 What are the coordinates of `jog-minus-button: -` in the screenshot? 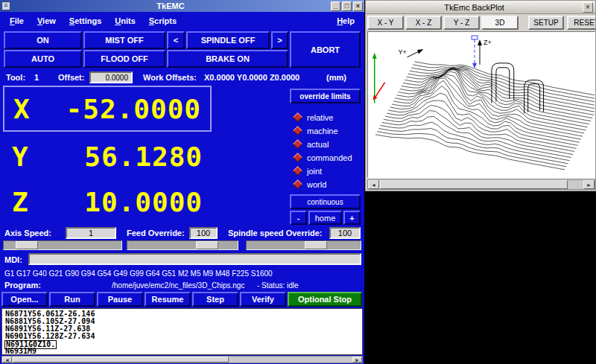 It's located at (298, 217).